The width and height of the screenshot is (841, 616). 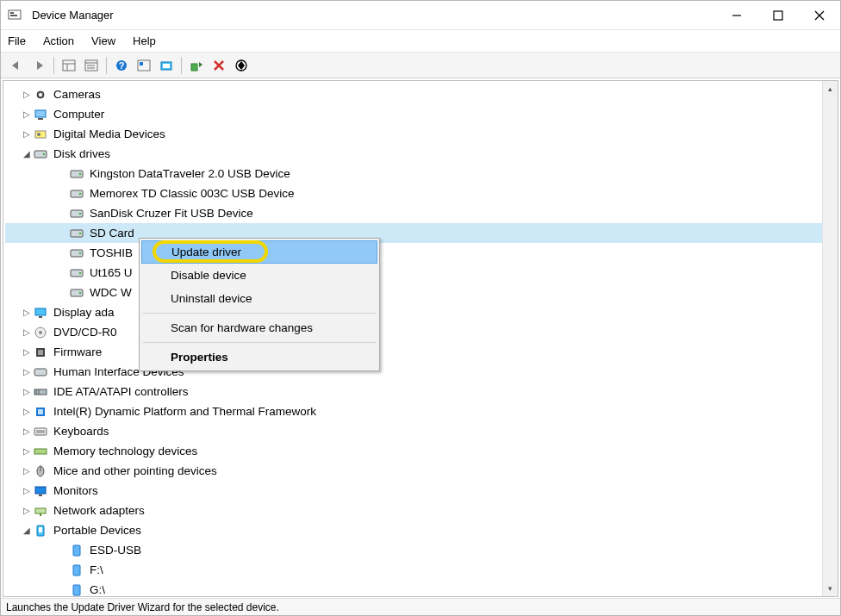 I want to click on tree-item-label: Firmware, so click(x=81, y=352).